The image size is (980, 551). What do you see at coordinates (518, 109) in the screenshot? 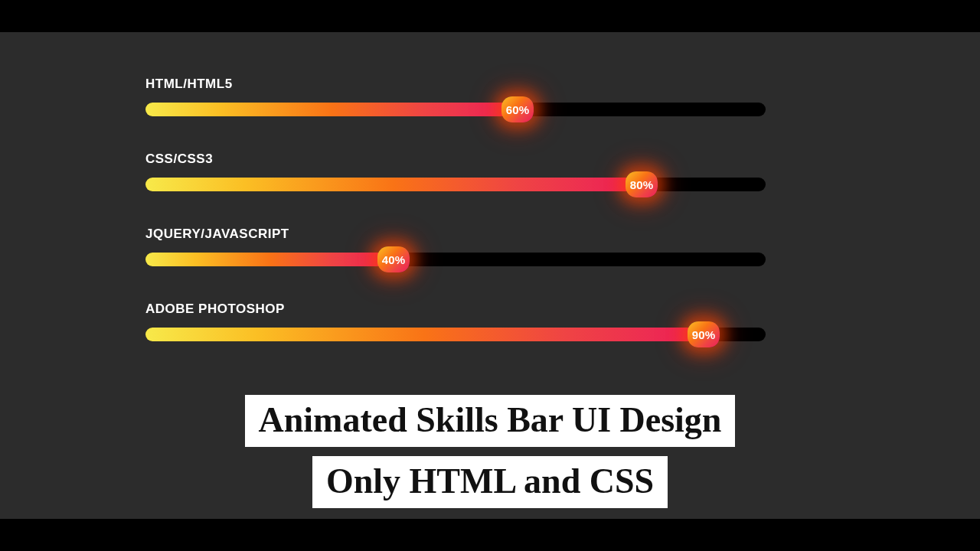
I see `skill-knob: 60%` at bounding box center [518, 109].